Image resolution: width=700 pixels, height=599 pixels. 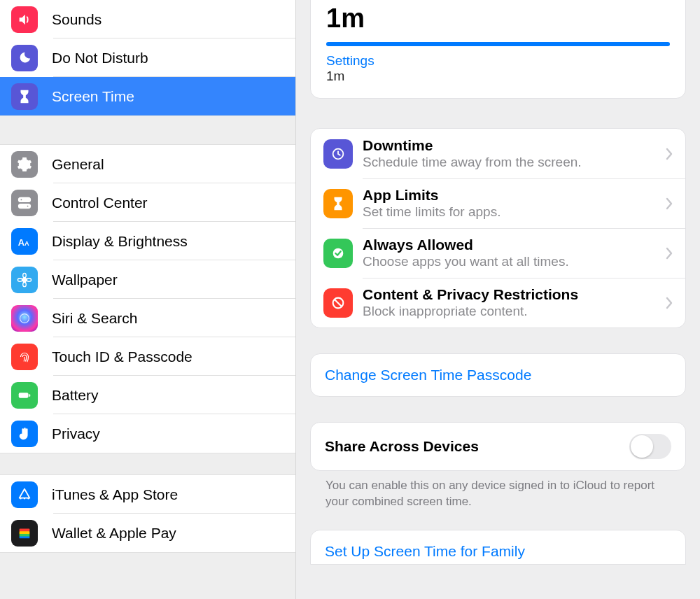 I want to click on sidebar-item-display: AA Display & Brightness, so click(x=148, y=241).